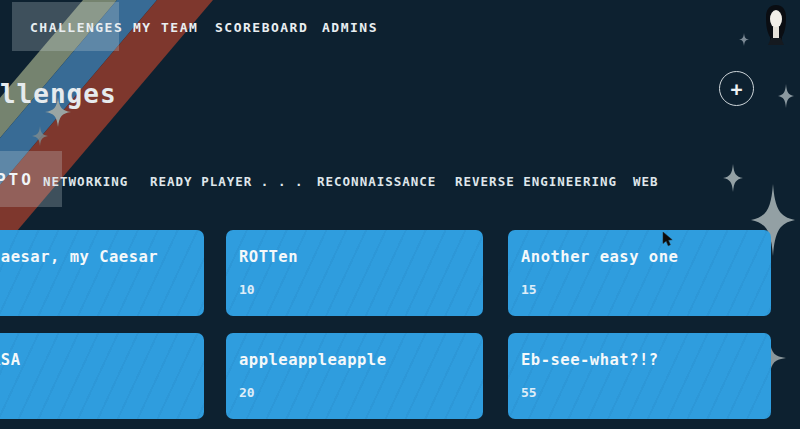 The image size is (800, 429). Describe the element at coordinates (102, 257) in the screenshot. I see `challenge-title: Caesar, my Caesar` at that location.